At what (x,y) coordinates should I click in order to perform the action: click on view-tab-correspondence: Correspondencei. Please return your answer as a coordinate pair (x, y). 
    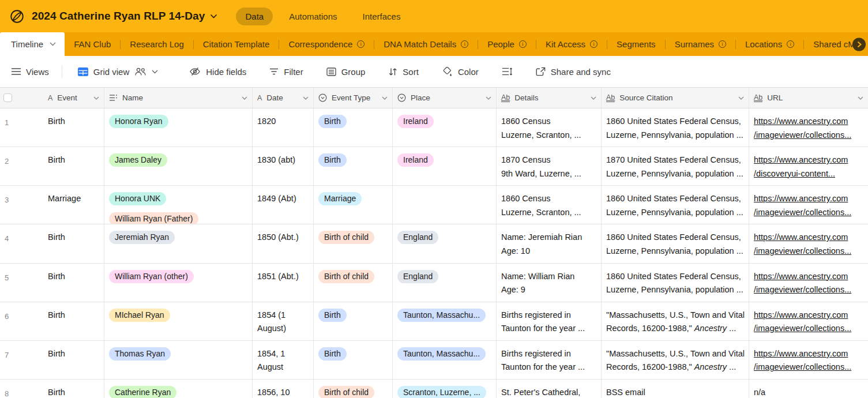
    Looking at the image, I should click on (326, 44).